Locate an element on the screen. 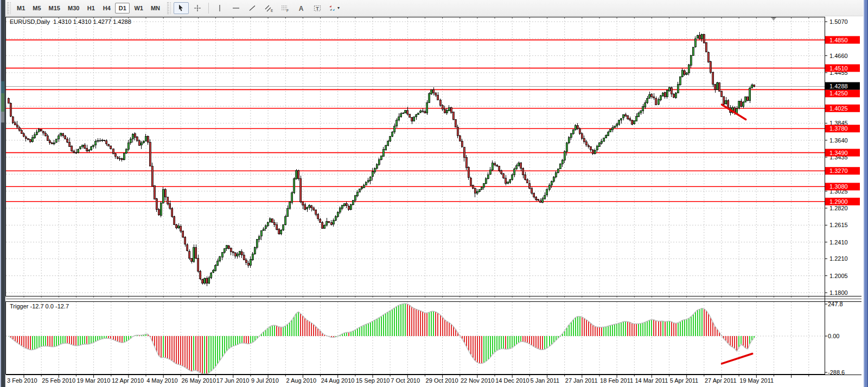  svg-text: 5 Jan 2011 is located at coordinates (545, 380).